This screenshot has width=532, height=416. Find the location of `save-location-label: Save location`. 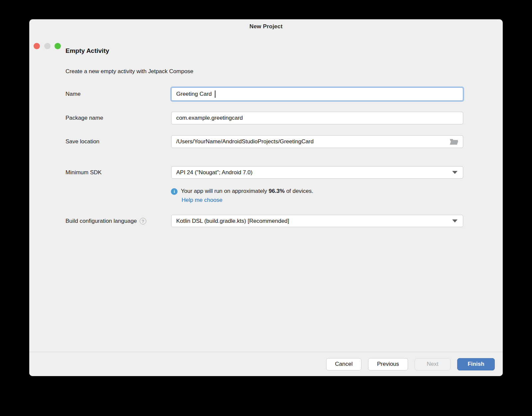

save-location-label: Save location is located at coordinates (82, 142).